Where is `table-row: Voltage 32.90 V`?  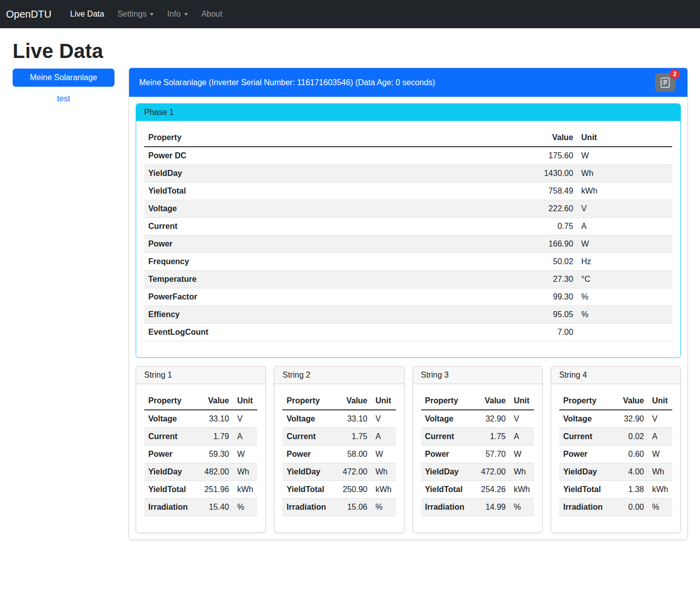 table-row: Voltage 32.90 V is located at coordinates (478, 419).